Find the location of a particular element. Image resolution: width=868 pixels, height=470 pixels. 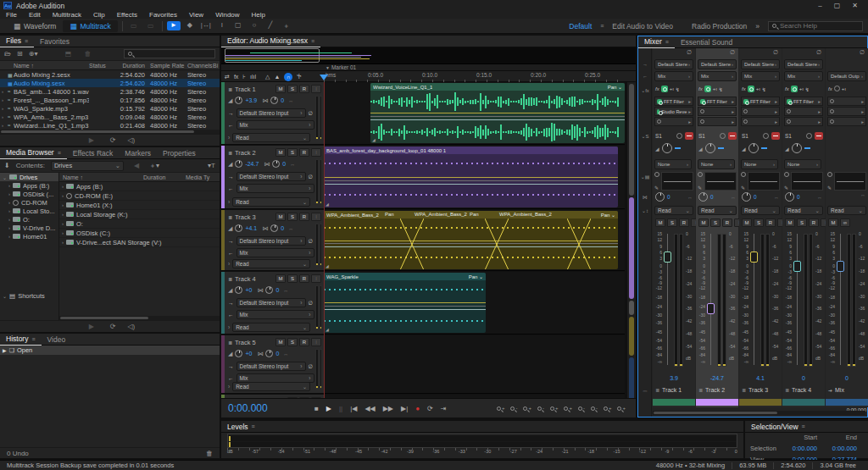

fader-value: 3.9 is located at coordinates (674, 378).